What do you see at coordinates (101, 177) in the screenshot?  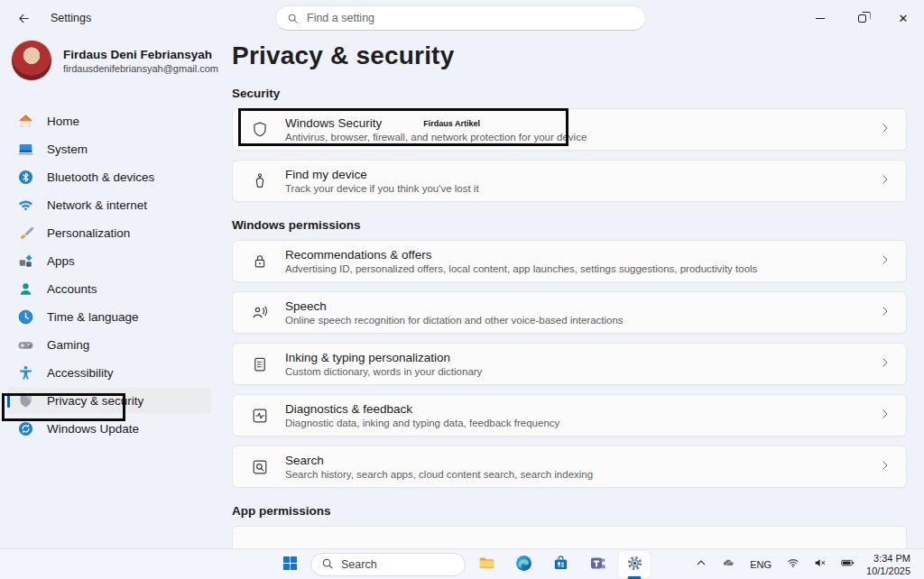 I see `sidebar-item-label: Bluetooth & devices` at bounding box center [101, 177].